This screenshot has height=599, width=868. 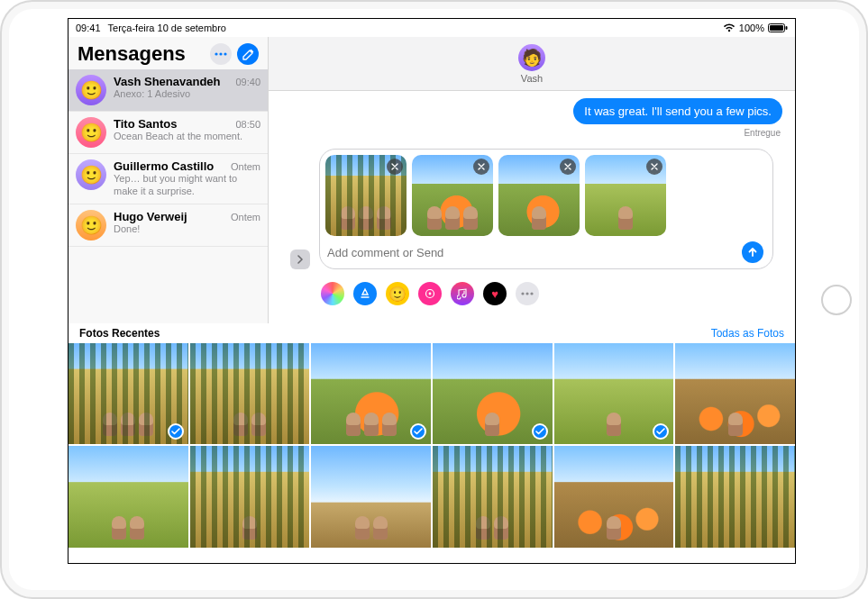 What do you see at coordinates (248, 124) in the screenshot?
I see `conversation-time: 08:50` at bounding box center [248, 124].